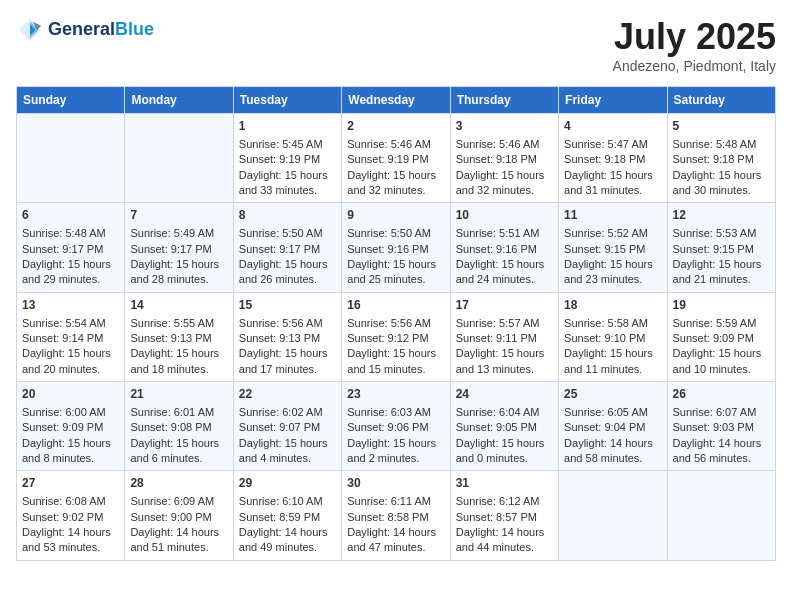 This screenshot has height=612, width=792. I want to click on weekday-header-wednesday: Wednesday, so click(396, 100).